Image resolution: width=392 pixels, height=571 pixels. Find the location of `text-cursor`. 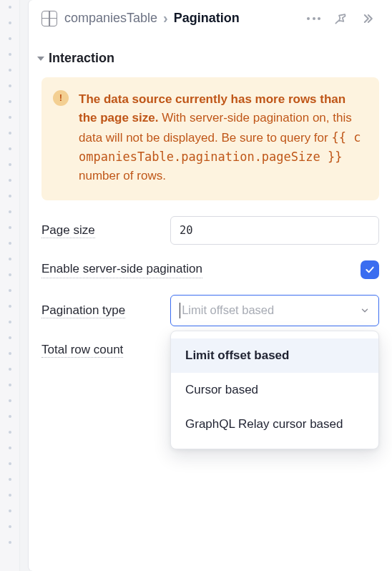

text-cursor is located at coordinates (180, 311).